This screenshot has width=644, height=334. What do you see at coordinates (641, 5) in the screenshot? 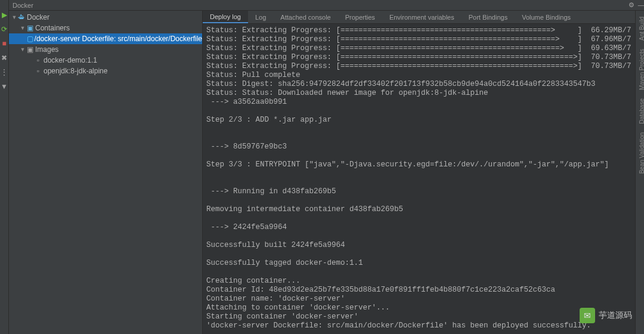
I see `minimize-icon: —` at bounding box center [641, 5].